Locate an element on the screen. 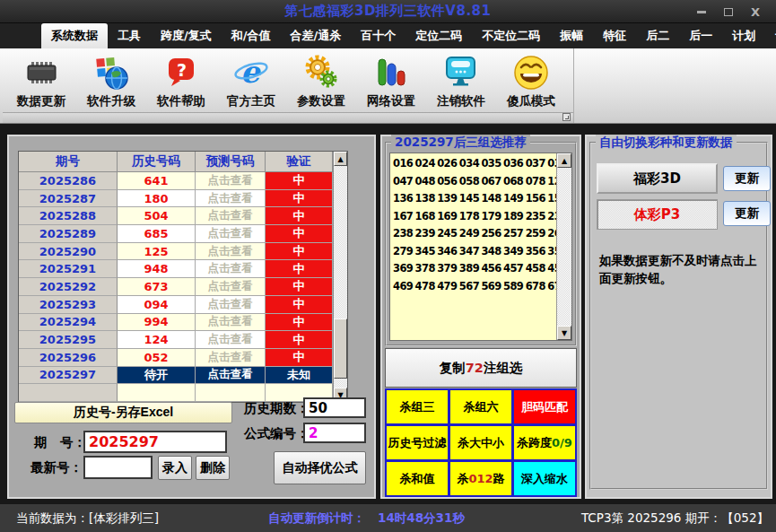 This screenshot has height=532, width=776. table-row: 2025291 948 点击查看 中 is located at coordinates (176, 269).